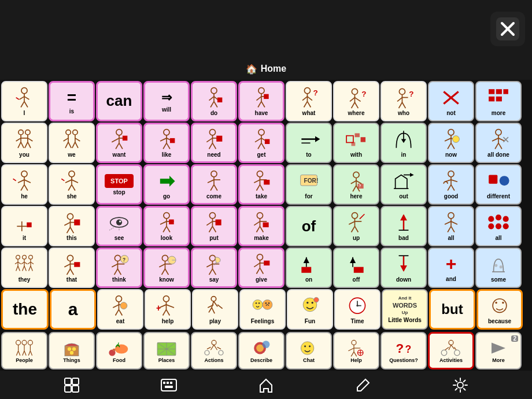 This screenshot has width=532, height=399. Describe the element at coordinates (451, 143) in the screenshot. I see `cell-now: now` at that location.